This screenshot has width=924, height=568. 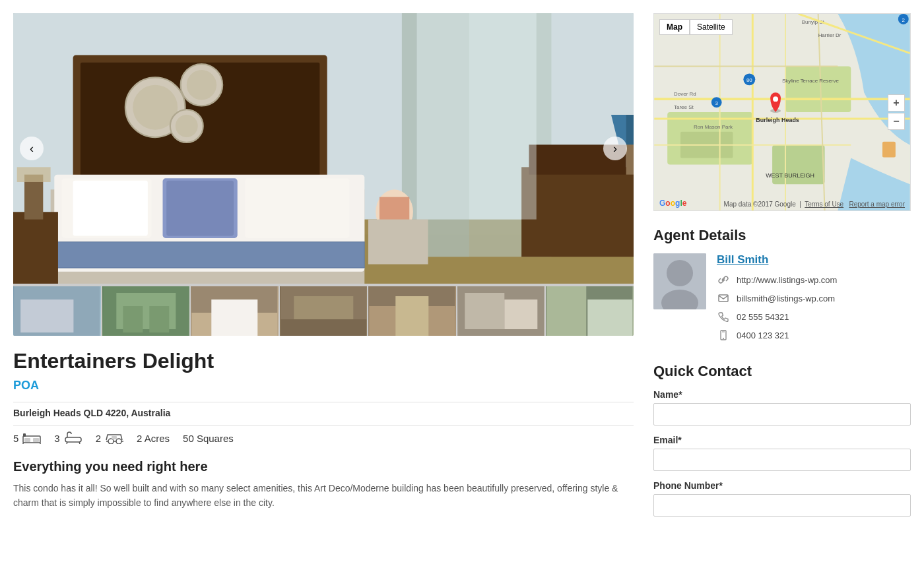 What do you see at coordinates (711, 27) in the screenshot?
I see `map-tab-satellite: Satellite` at bounding box center [711, 27].